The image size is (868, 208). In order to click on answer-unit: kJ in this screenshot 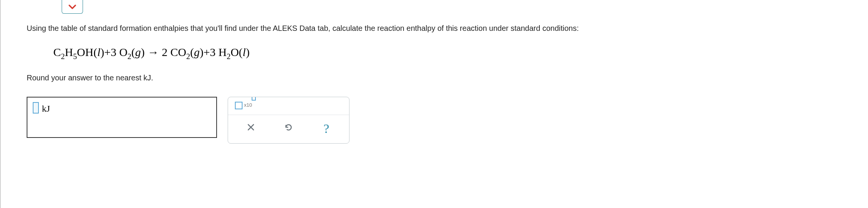, I will do `click(46, 109)`.